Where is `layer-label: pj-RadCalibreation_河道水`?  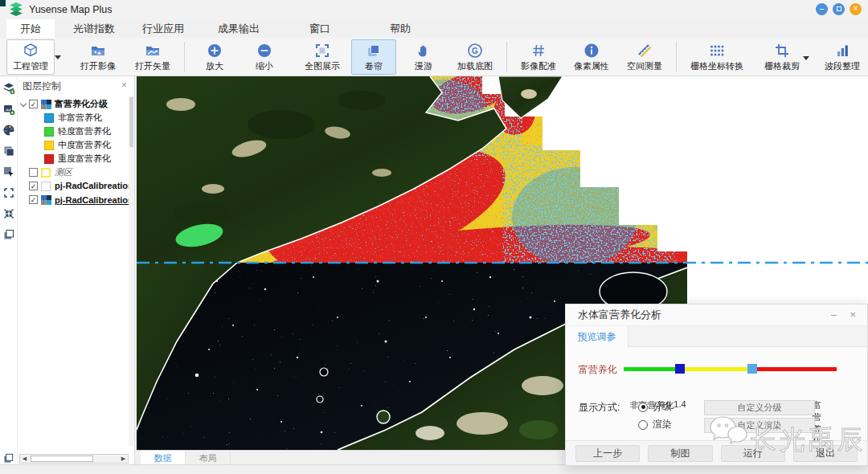
layer-label: pj-RadCalibreation_河道水 is located at coordinates (92, 186).